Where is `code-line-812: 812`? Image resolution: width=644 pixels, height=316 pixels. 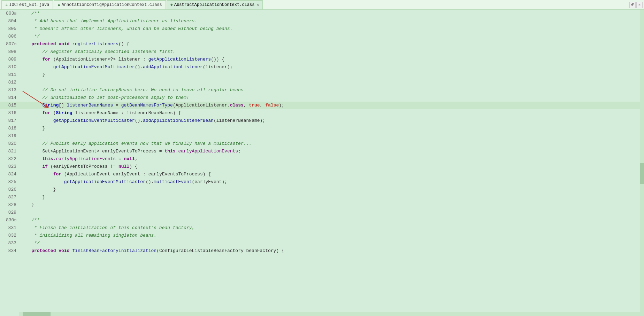
code-line-812: 812 is located at coordinates (322, 82).